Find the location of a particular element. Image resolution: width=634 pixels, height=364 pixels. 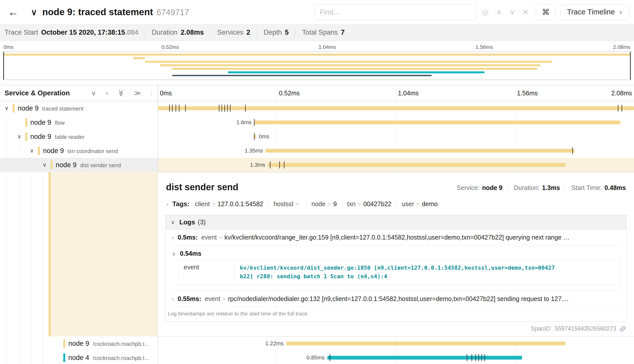

span-timeline-cell: 1.6ms is located at coordinates (396, 122).